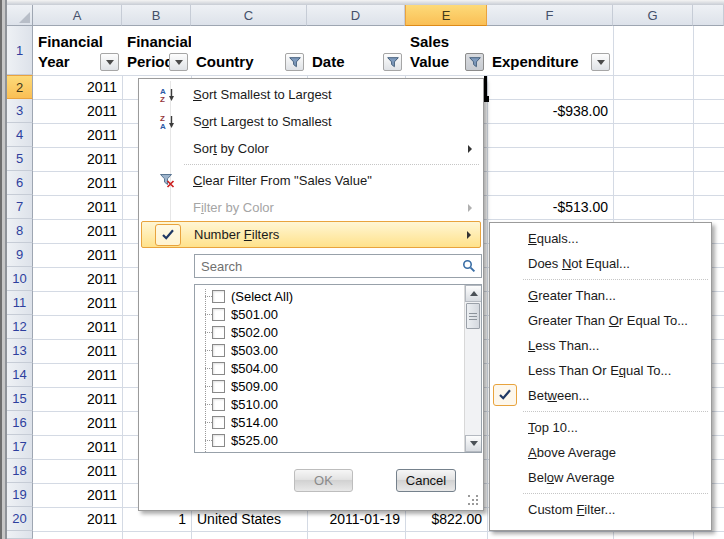  What do you see at coordinates (600, 296) in the screenshot?
I see `submenu-item-greater-than: Greater Than...` at bounding box center [600, 296].